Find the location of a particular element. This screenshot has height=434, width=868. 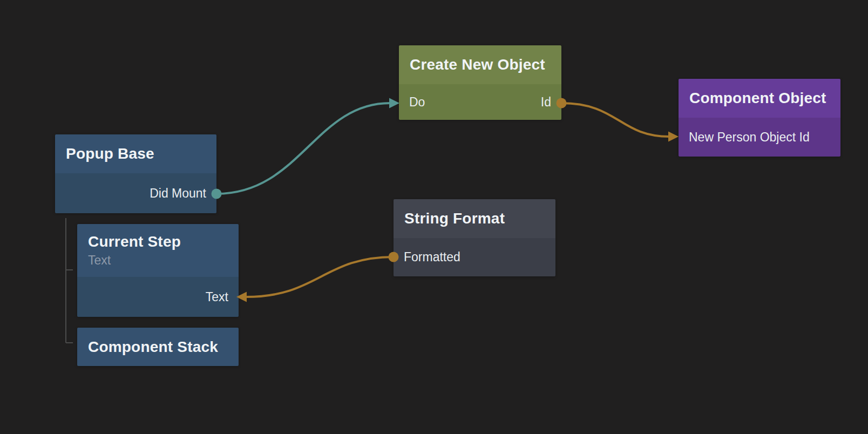

port-label-formatted-output: Formatted is located at coordinates (432, 257).